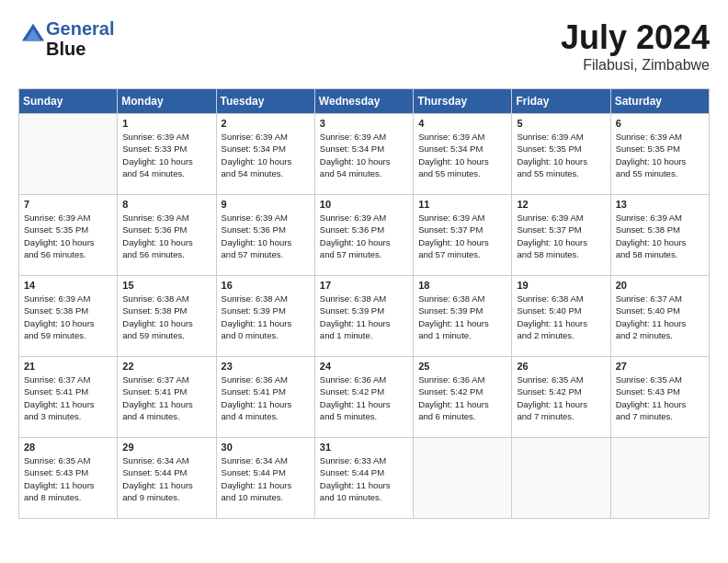  What do you see at coordinates (68, 236) in the screenshot?
I see `day-cell: 7Sunrise: 6:39 AM Sunset: 5:35 PM Daylig…` at bounding box center [68, 236].